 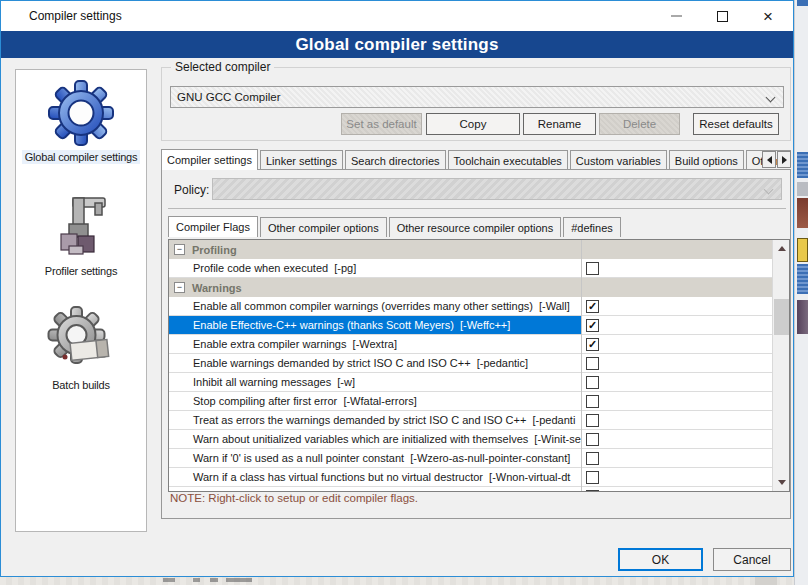 I want to click on flag-option-row: Warn about unitialized variables which a…, so click(x=470, y=440).